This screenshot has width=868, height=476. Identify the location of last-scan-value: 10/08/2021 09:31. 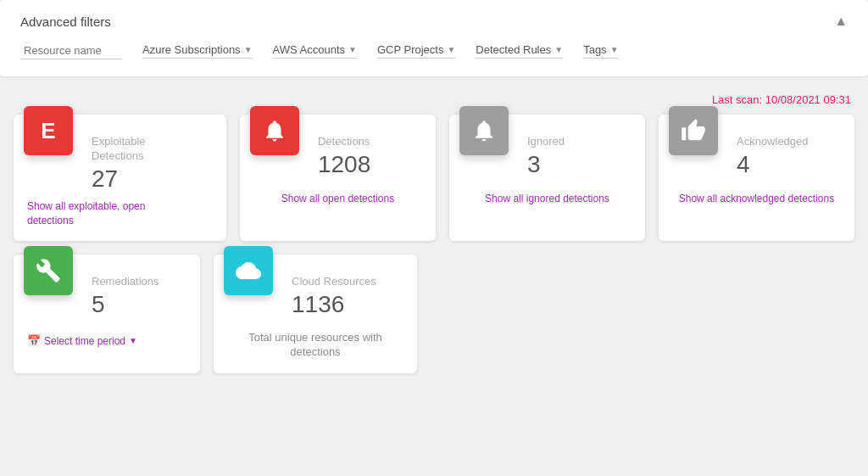
(809, 100).